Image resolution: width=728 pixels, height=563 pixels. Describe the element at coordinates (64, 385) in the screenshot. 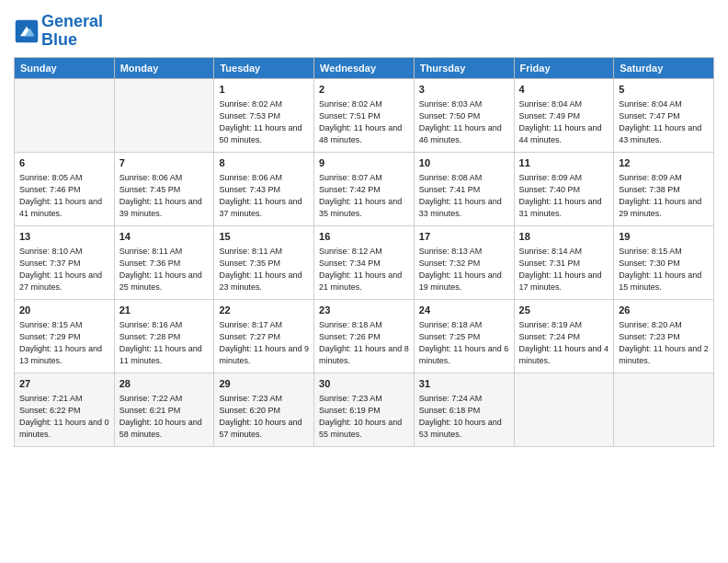

I see `day-number: 27` at that location.